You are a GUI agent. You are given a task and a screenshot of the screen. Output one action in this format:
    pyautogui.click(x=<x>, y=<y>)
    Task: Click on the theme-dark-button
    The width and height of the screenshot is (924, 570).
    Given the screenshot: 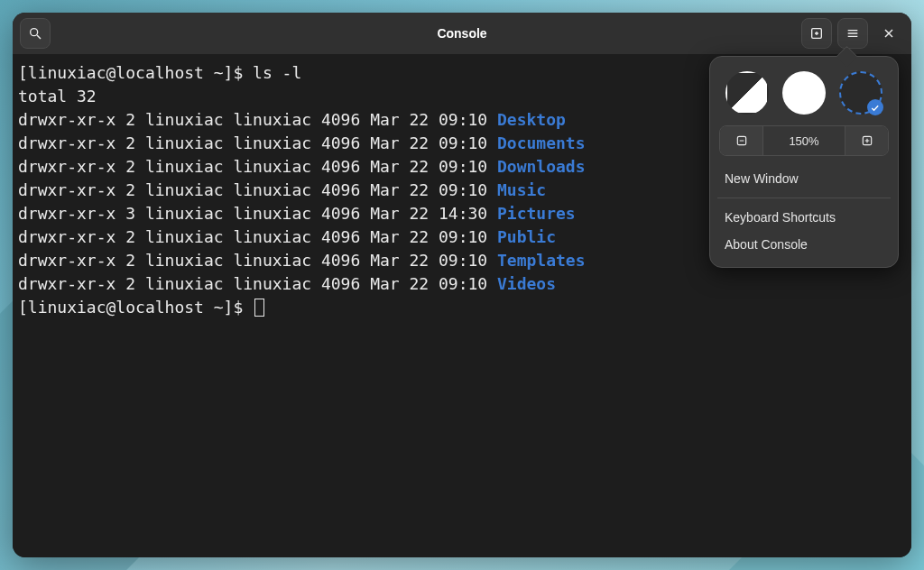 What is the action you would take?
    pyautogui.click(x=861, y=93)
    